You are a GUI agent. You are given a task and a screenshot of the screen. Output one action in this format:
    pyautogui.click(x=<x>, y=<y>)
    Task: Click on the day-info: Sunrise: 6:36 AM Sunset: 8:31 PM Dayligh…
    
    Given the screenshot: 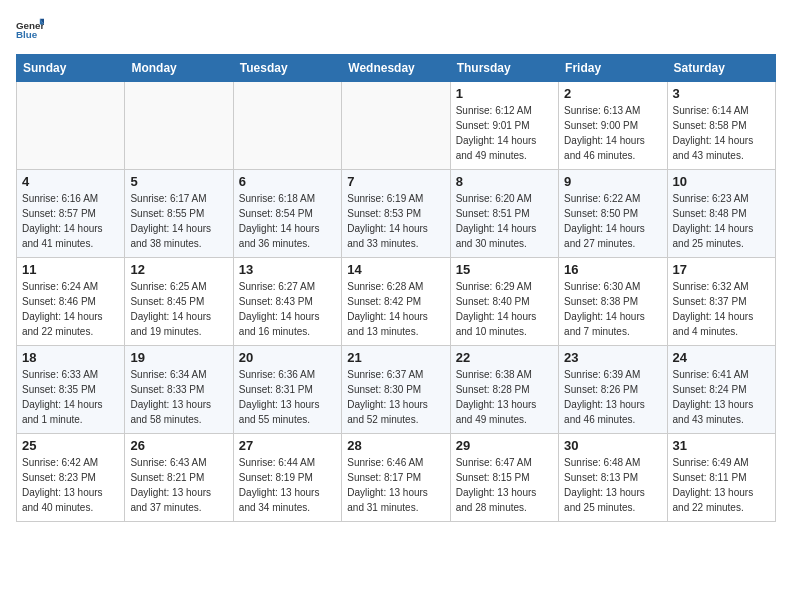 What is the action you would take?
    pyautogui.click(x=288, y=397)
    